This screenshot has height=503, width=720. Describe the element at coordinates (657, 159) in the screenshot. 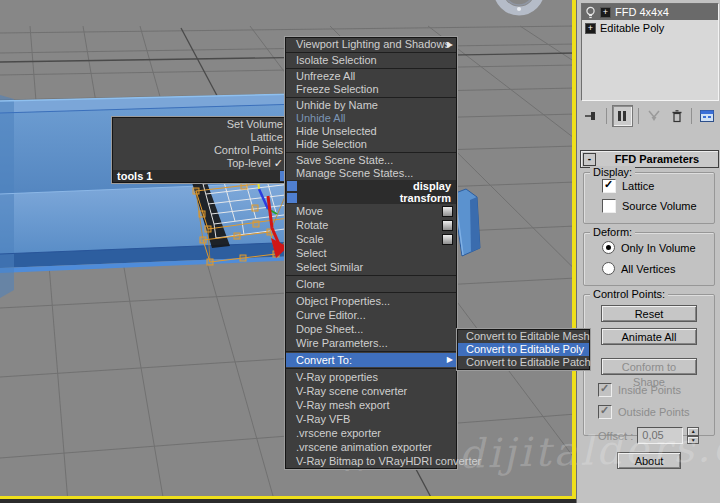

I see `rollout-title: FFD Parameters` at that location.